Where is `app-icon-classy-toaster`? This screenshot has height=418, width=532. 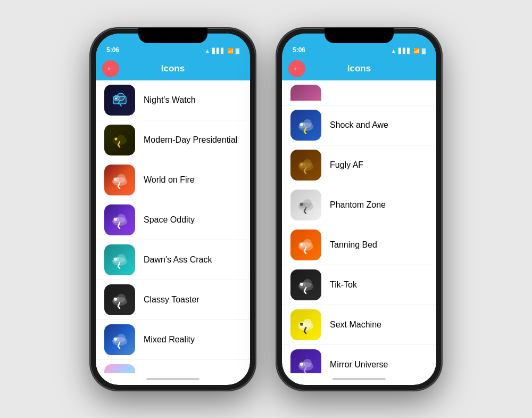 app-icon-classy-toaster is located at coordinates (120, 300).